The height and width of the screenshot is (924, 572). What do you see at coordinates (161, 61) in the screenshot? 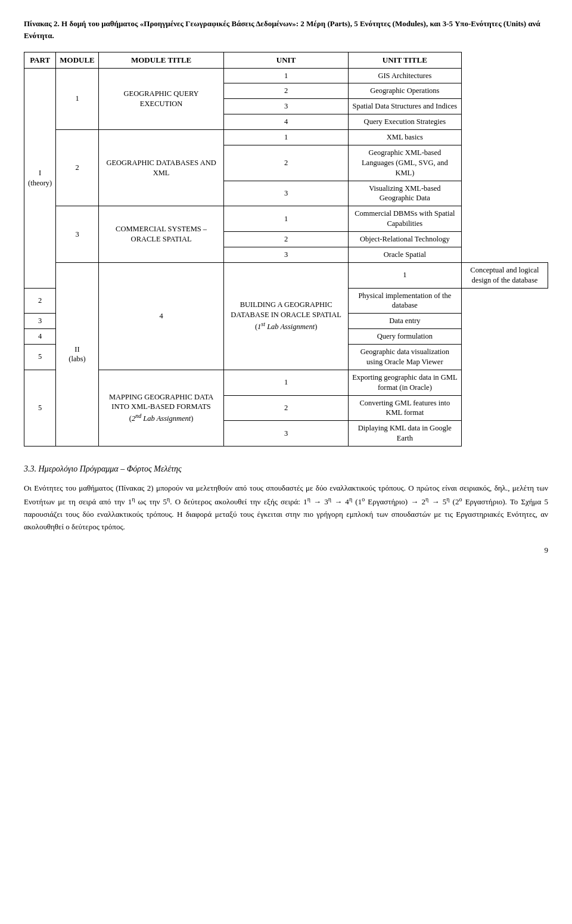
I see `col-module-title: MODULE TITLE` at bounding box center [161, 61].